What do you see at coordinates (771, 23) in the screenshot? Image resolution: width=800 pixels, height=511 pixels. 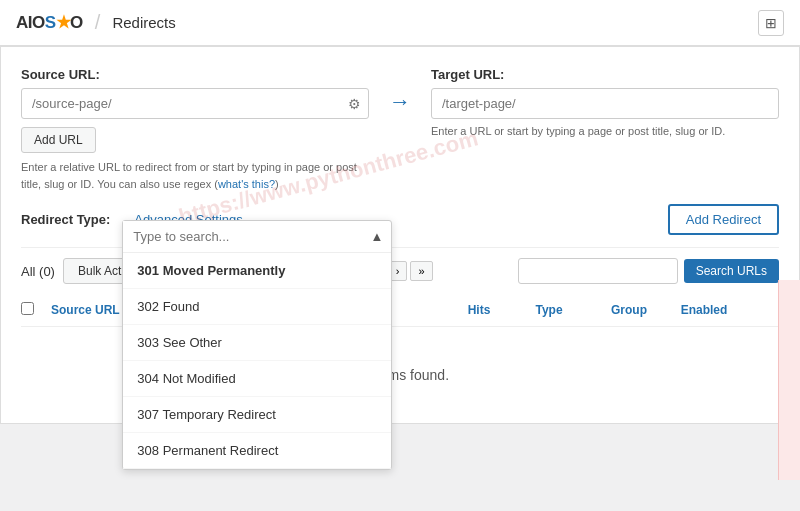 I see `header-right: ⊞` at bounding box center [771, 23].